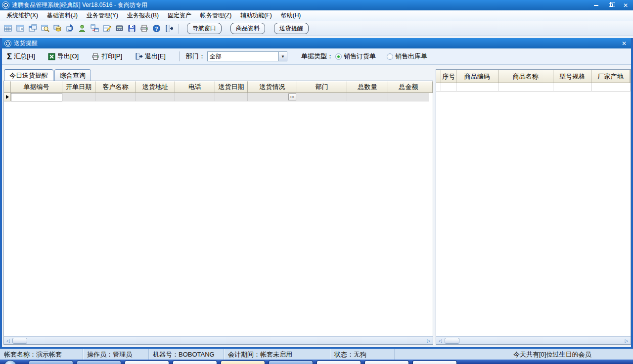 Image resolution: width=633 pixels, height=364 pixels. I want to click on tab-comprehensive-query: 综合查询, so click(73, 75).